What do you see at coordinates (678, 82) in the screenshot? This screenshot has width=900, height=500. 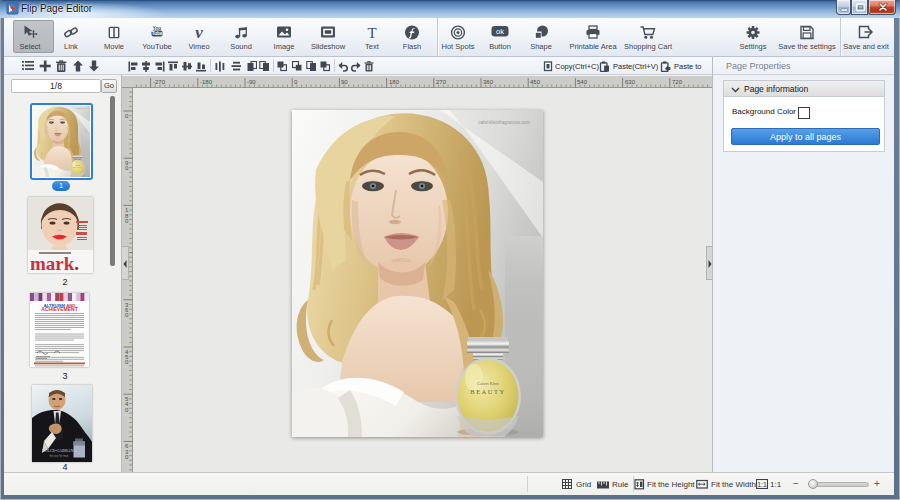 I see `svg-text: 720` at bounding box center [678, 82].